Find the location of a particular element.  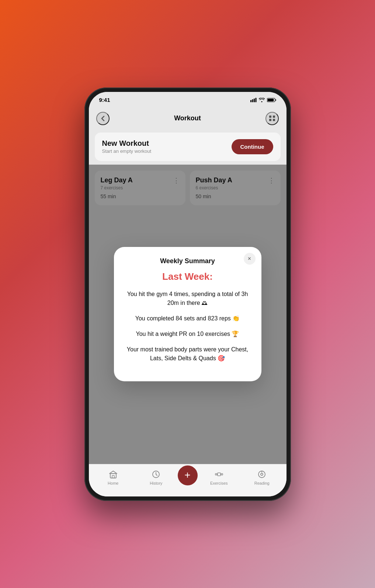

back-arrow-icon is located at coordinates (103, 118).